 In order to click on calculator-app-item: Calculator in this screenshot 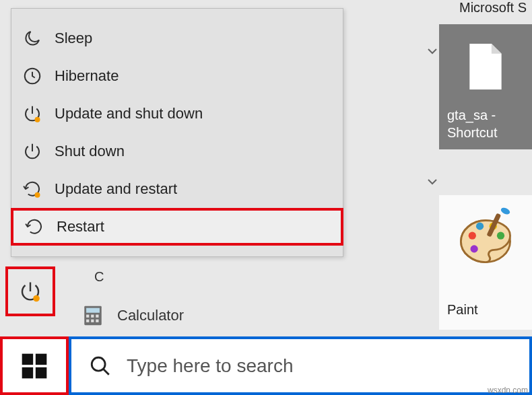, I will do `click(132, 316)`.